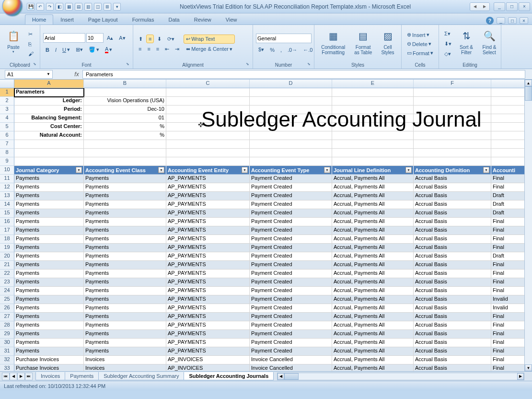  I want to click on qat-btn-5: ▦, so click(69, 7).